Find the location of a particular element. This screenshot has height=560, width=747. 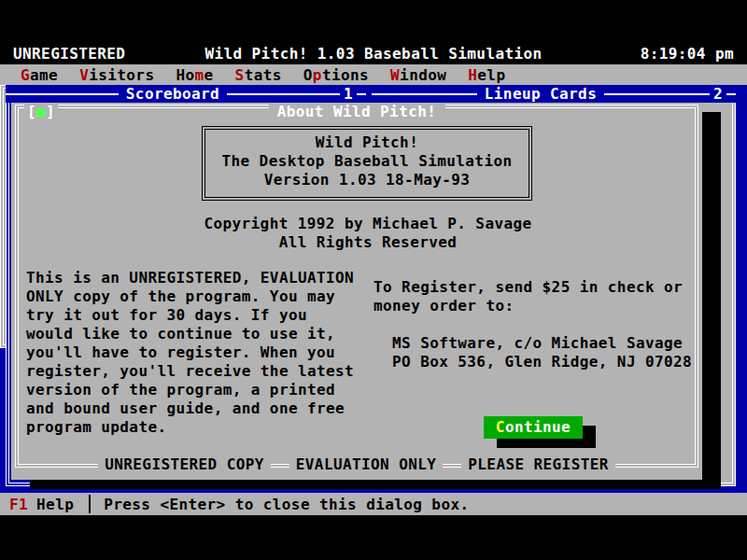

program-info-box: Wild Pitch! The Desktop Baseball Simulat… is located at coordinates (367, 163).